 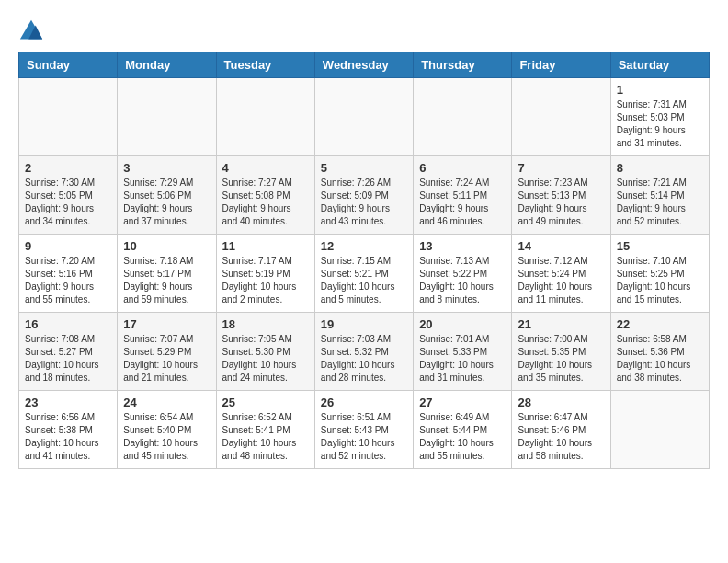 I want to click on day-info: Sunrise: 7:20 AM Sunset: 5:16 PM Dayligh…, so click(x=68, y=281).